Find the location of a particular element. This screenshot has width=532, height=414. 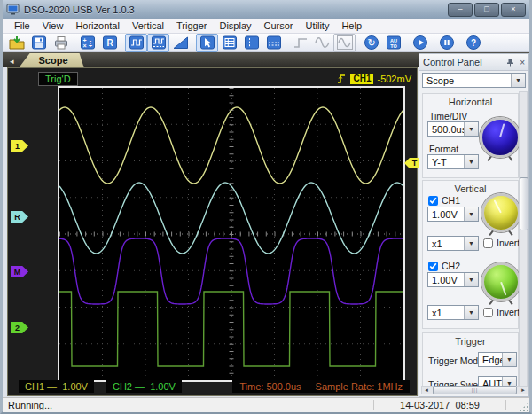

ch1-scale-dropdown: 1.00V▼ is located at coordinates (453, 215).